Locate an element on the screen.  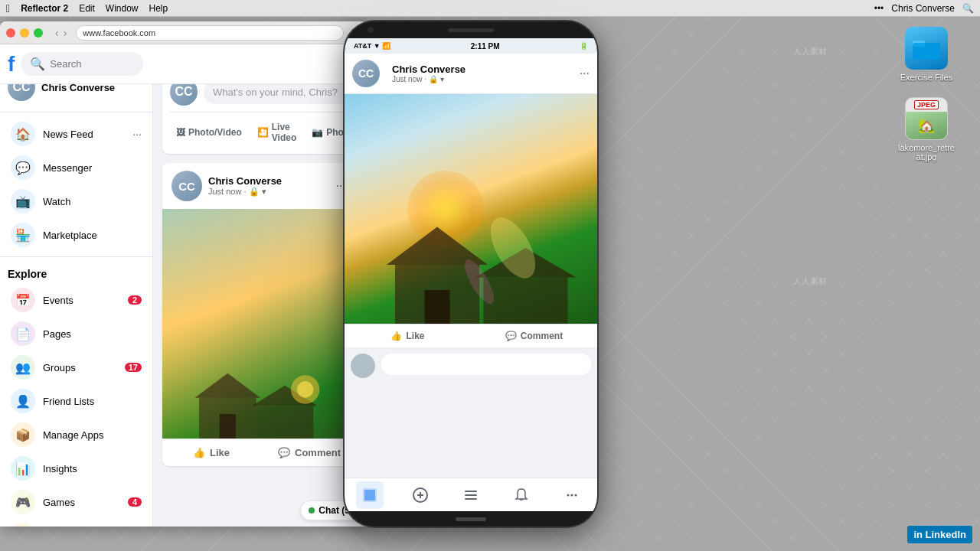
pages-label: Pages is located at coordinates (92, 334).